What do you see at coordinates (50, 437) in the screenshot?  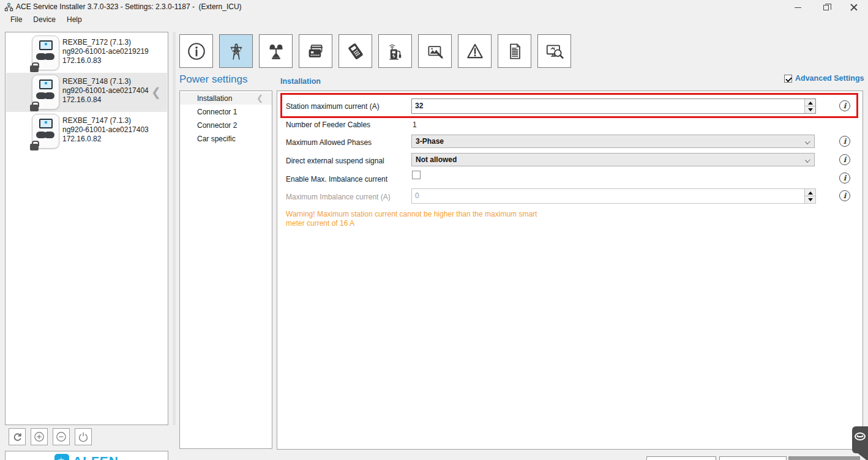 I see `device-actions-toolbar` at bounding box center [50, 437].